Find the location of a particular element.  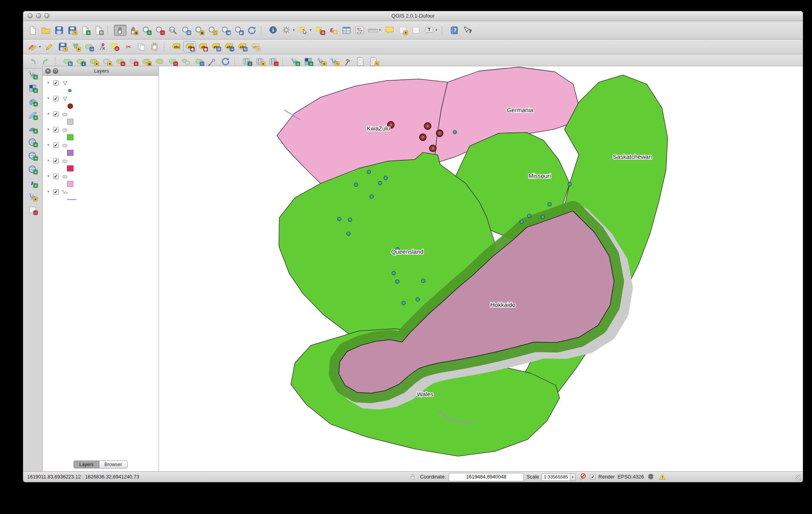

close-panel-icon: ✕ is located at coordinates (48, 71).